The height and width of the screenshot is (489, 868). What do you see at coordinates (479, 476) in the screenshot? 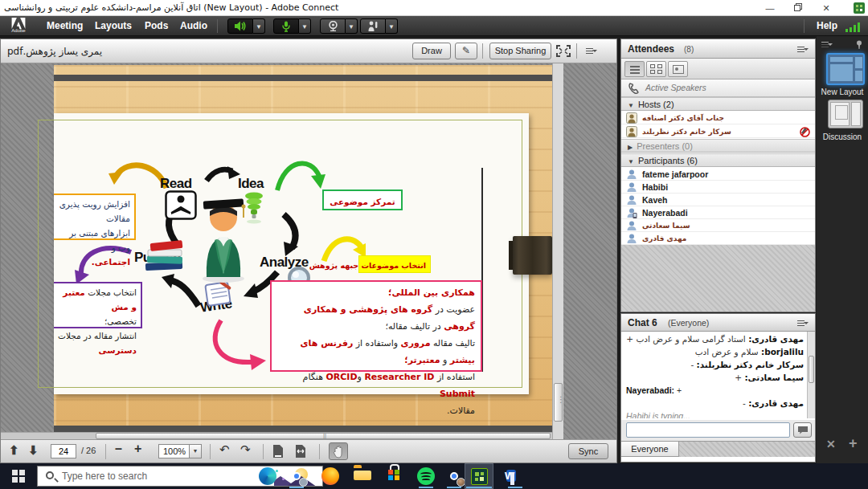
I see `adobe-connect-taskbar-tile` at bounding box center [479, 476].